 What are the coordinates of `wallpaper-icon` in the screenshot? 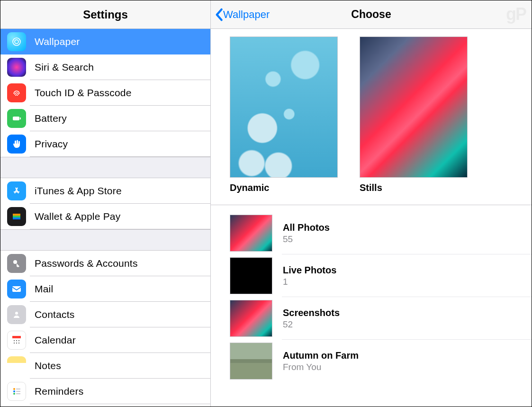 It's located at (17, 42).